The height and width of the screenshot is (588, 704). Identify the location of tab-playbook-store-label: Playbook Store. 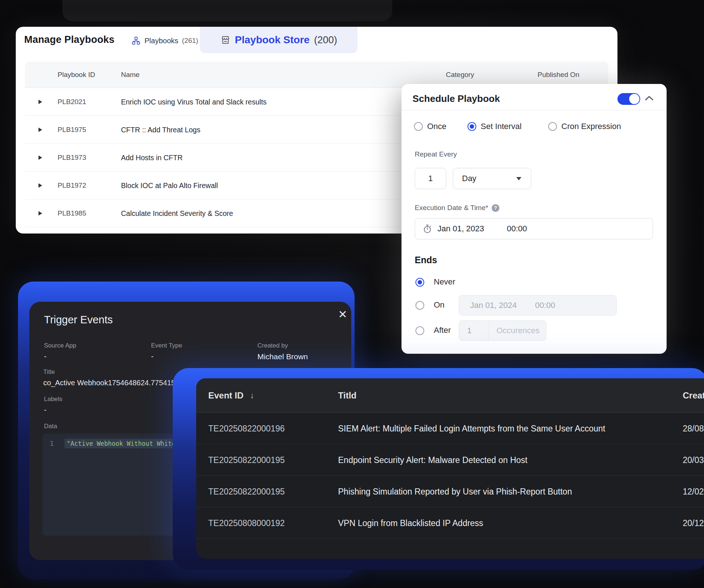
(272, 40).